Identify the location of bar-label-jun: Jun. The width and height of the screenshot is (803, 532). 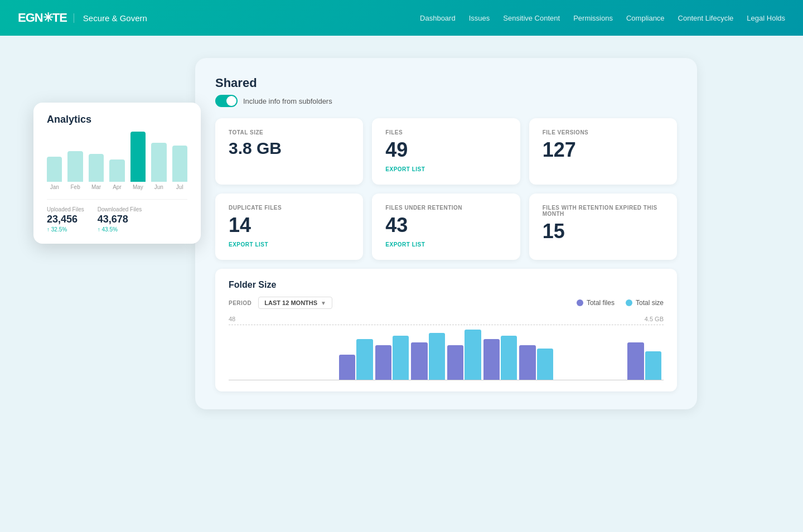
(159, 187).